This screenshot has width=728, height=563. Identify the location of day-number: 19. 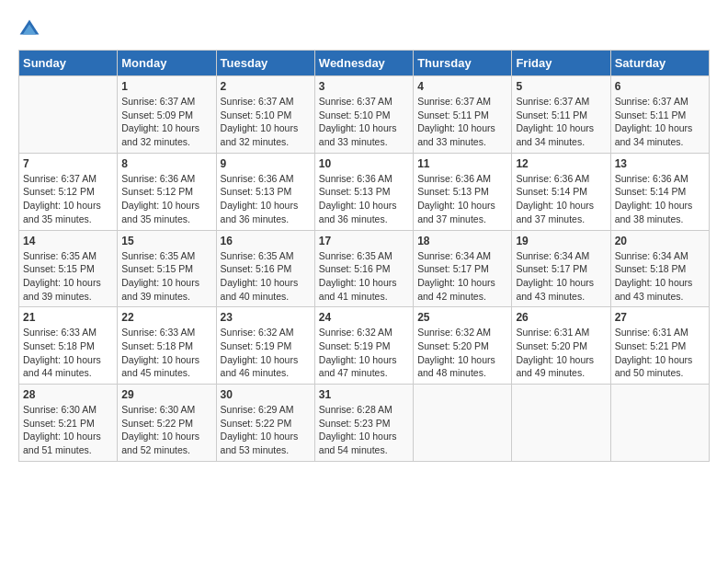
(561, 241).